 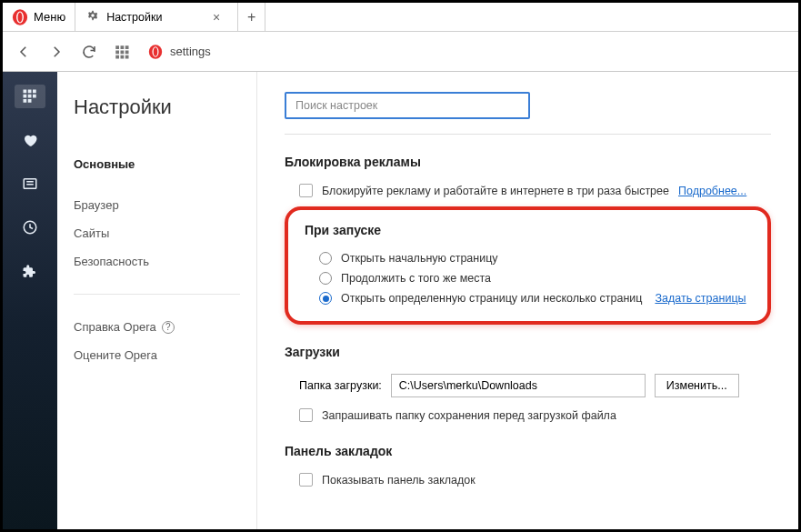 What do you see at coordinates (216, 17) in the screenshot?
I see `tab-close-button: ×` at bounding box center [216, 17].